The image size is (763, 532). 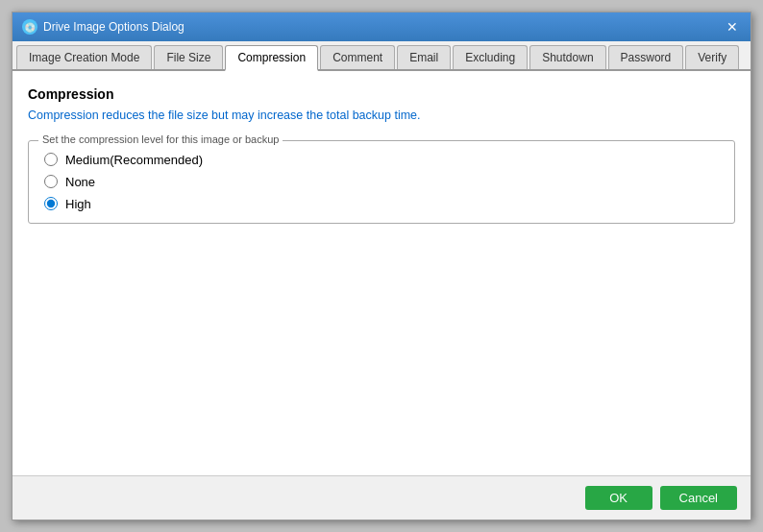 What do you see at coordinates (113, 27) in the screenshot?
I see `dialog-title: Drive Image Options Dialog` at bounding box center [113, 27].